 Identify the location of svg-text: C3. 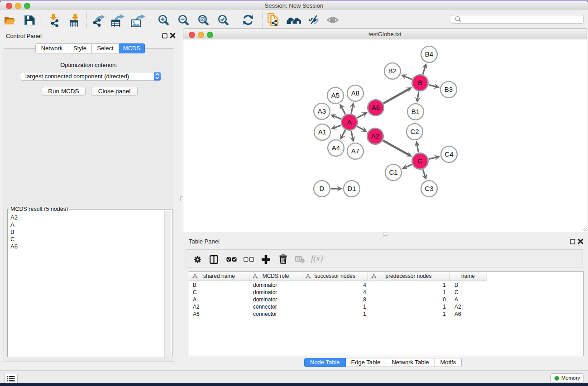
(429, 188).